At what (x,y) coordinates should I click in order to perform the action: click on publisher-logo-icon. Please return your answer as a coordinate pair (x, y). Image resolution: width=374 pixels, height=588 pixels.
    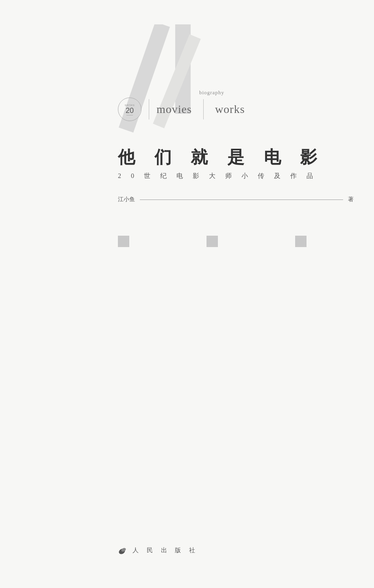
    Looking at the image, I should click on (123, 550).